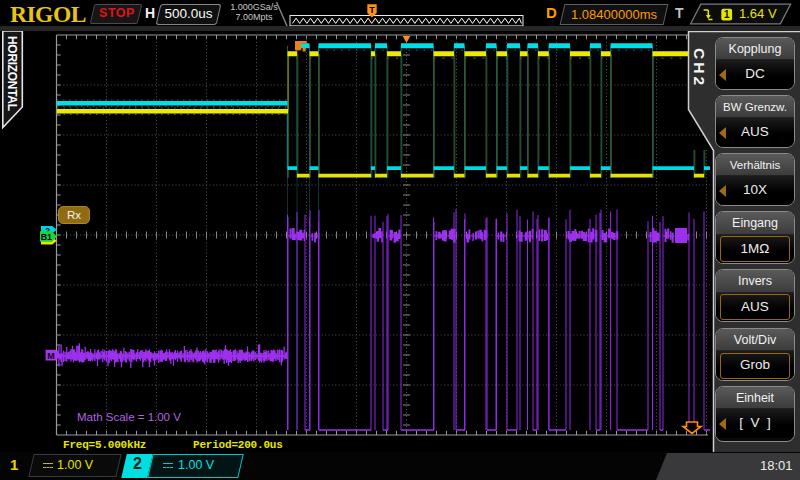 This screenshot has width=800, height=480. What do you see at coordinates (74, 215) in the screenshot?
I see `svg-text: Rx` at bounding box center [74, 215].